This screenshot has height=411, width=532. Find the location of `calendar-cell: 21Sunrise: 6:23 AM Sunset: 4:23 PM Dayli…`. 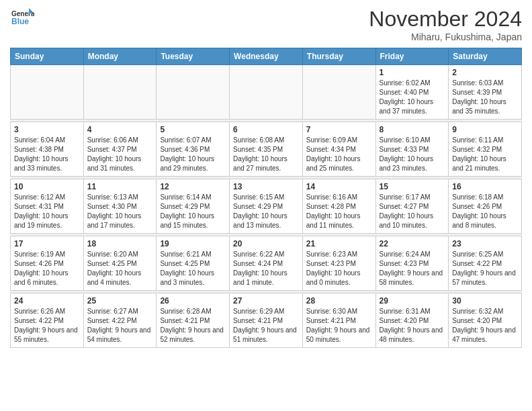

calendar-cell: 21Sunrise: 6:23 AM Sunset: 4:23 PM Dayli… is located at coordinates (339, 263).